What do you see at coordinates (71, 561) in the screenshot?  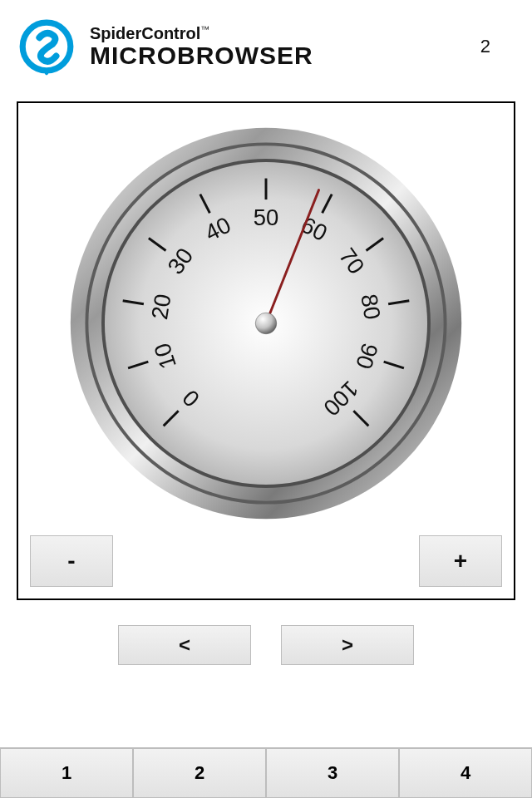 I see `minus-button: -` at bounding box center [71, 561].